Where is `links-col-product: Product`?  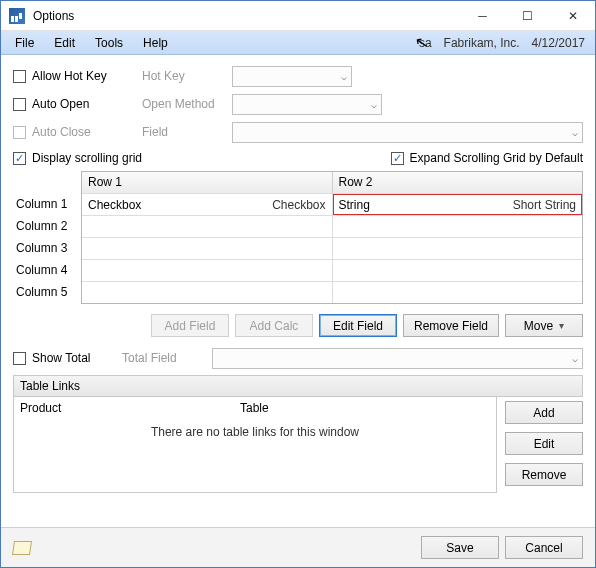 links-col-product: Product is located at coordinates (130, 408).